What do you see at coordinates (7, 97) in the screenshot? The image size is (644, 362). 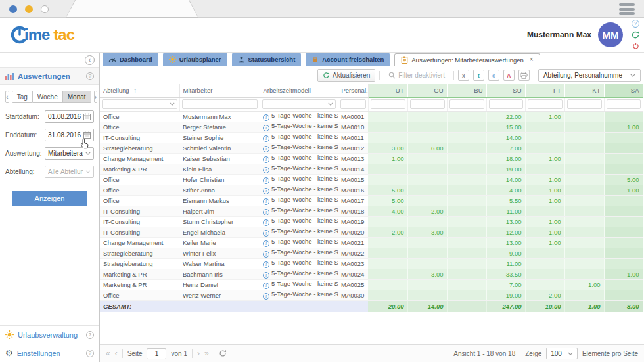 I see `period-prev-button: ‹` at bounding box center [7, 97].